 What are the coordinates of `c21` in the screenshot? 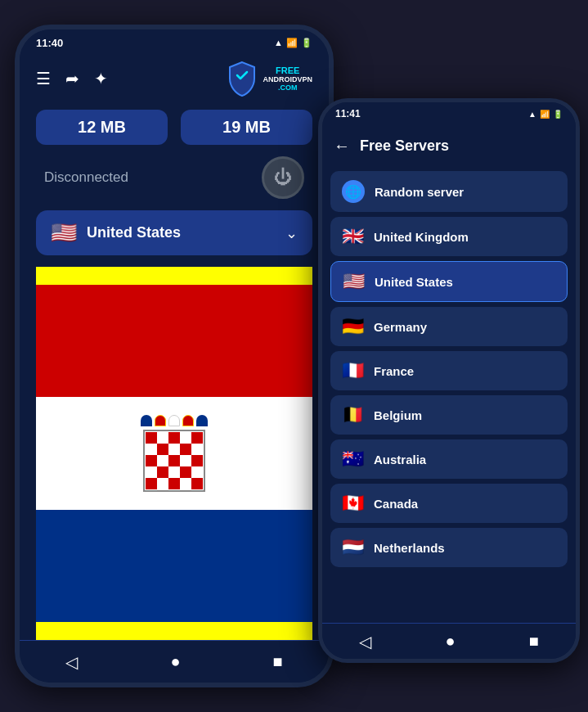 It's located at (151, 484).